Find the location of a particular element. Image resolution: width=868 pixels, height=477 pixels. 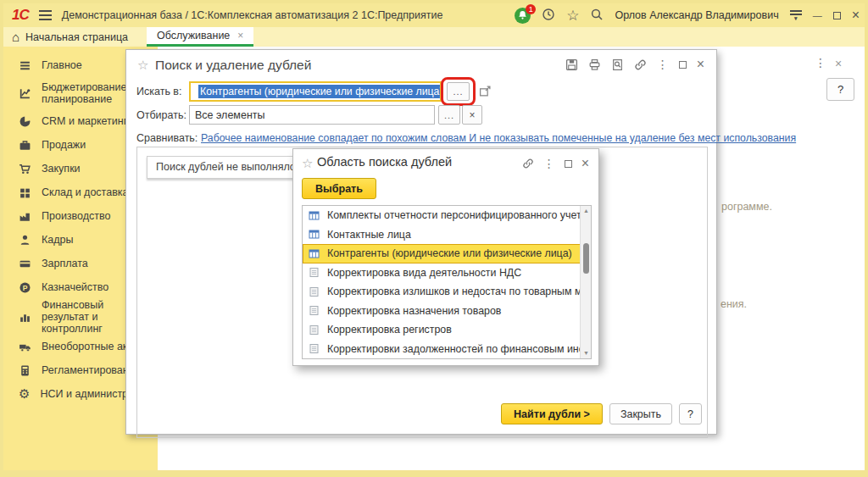

tab-maintenance: Обслуживание × is located at coordinates (200, 37).